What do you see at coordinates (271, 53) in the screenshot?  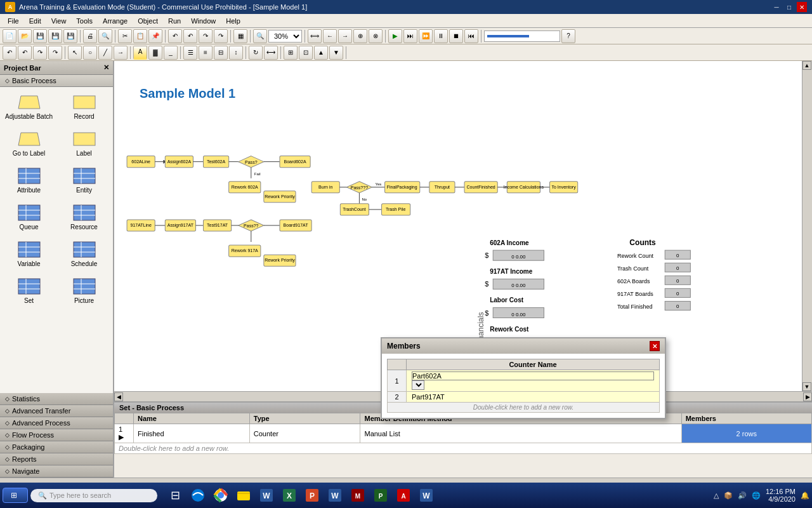 I see `flip-button: ⟷` at bounding box center [271, 53].